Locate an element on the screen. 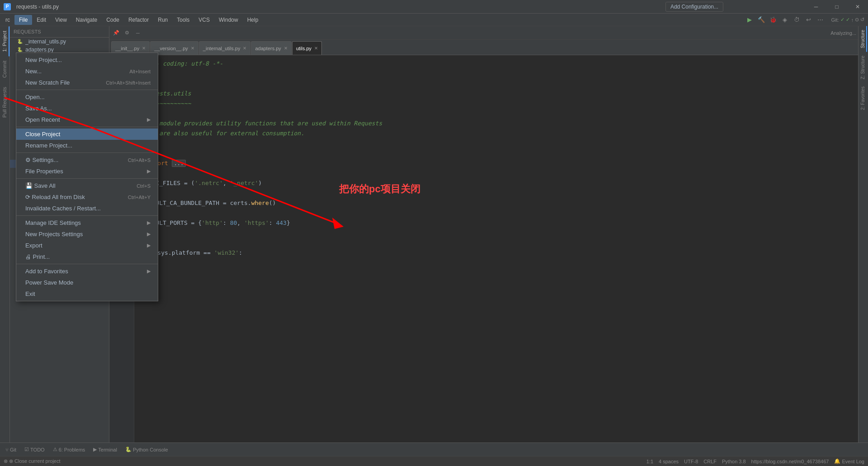 The height and width of the screenshot is (466, 868). exit-item: Exit is located at coordinates (87, 294).